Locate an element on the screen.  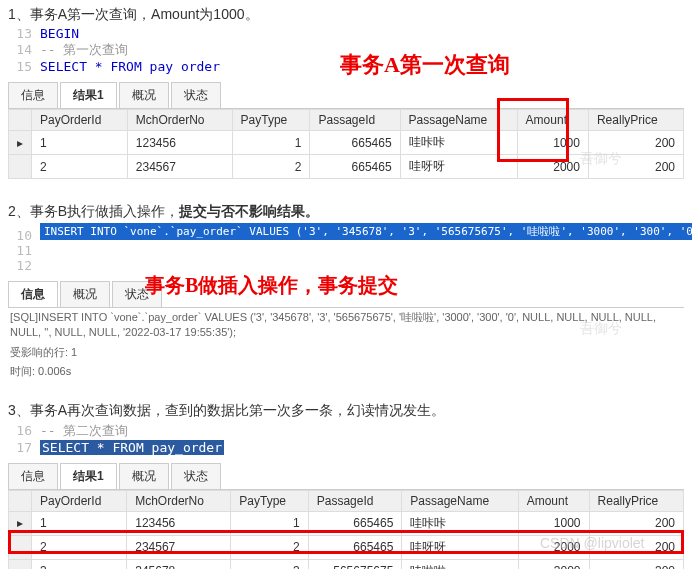
table-row: 22345672665465哇呀呀2000200 is located at coordinates (346, 167).